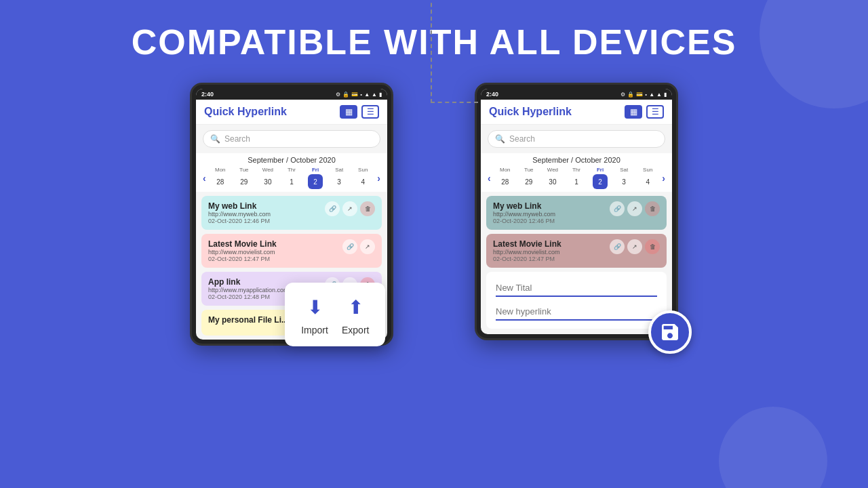 Image resolution: width=868 pixels, height=488 pixels. I want to click on connector-vertical, so click(431, 52).